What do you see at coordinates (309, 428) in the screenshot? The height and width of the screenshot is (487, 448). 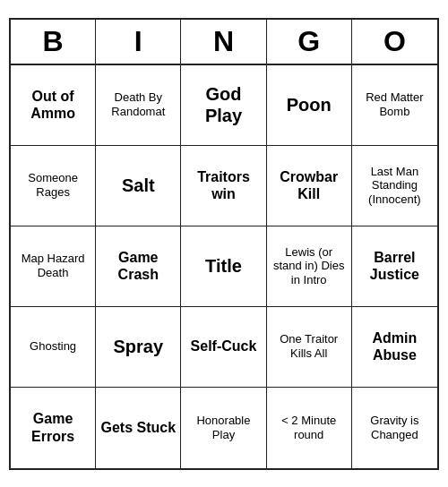 I see `cell-text-23: < 2 Minute round` at bounding box center [309, 428].